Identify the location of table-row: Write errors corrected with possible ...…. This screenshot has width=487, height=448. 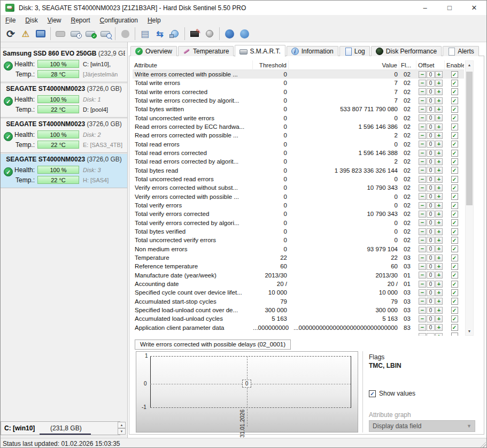
(298, 74).